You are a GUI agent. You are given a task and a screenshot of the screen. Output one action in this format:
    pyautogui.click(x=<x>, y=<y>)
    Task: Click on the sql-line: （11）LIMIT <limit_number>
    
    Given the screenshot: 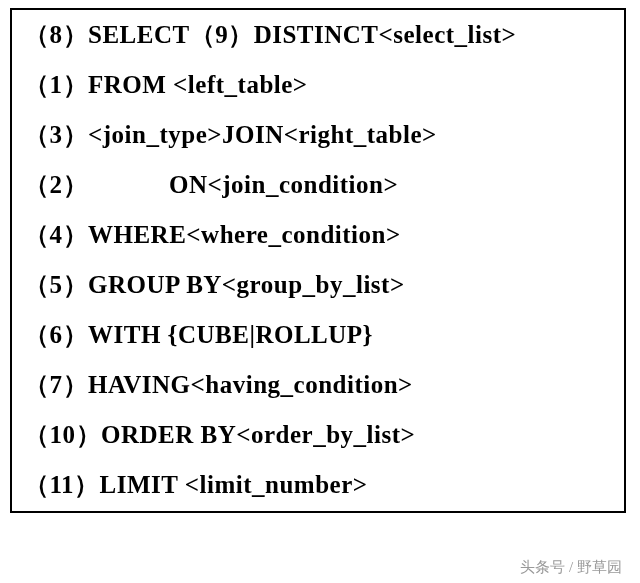 What is the action you would take?
    pyautogui.click(x=320, y=484)
    